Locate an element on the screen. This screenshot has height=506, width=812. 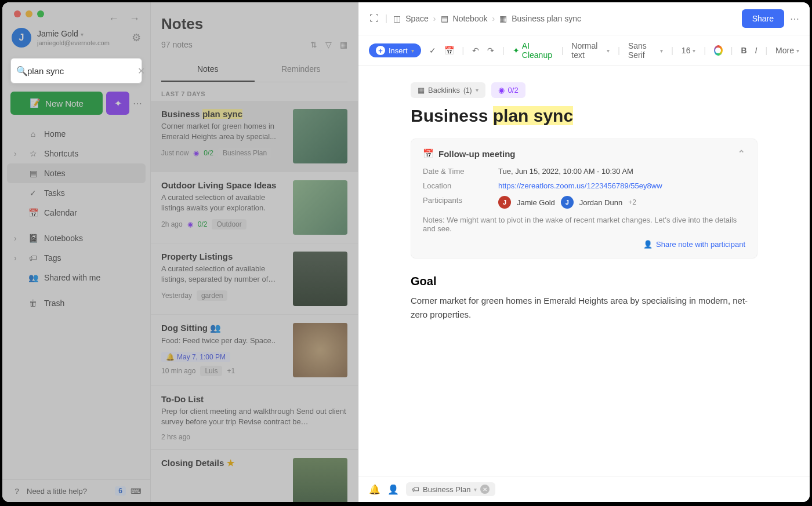
text-style-select: Normal text ▾ is located at coordinates (590, 50).